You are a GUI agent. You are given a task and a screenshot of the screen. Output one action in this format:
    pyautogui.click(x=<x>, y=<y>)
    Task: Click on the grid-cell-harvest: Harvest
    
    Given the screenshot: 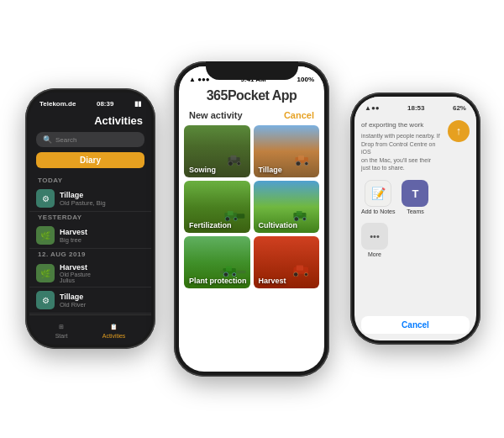 What is the action you would take?
    pyautogui.click(x=287, y=262)
    